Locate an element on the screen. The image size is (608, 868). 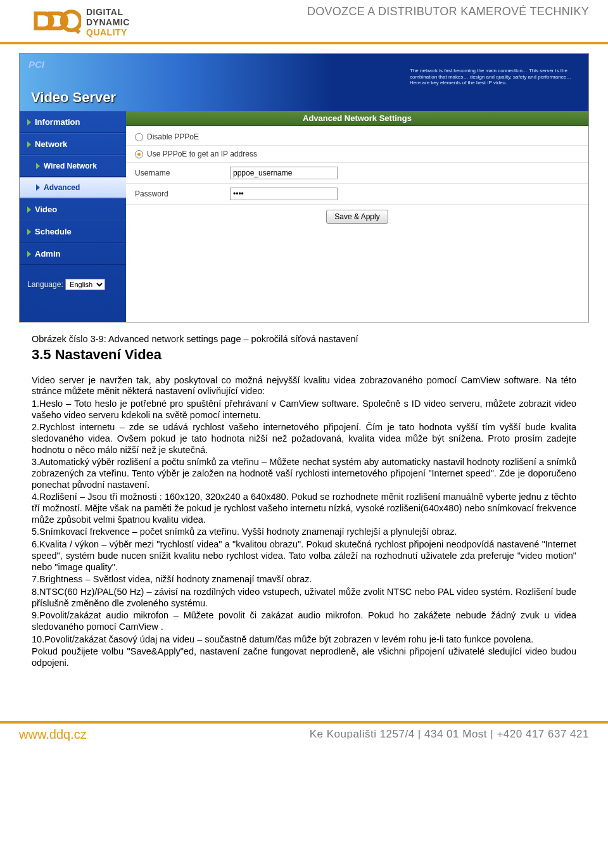
password-label: Password is located at coordinates (182, 194).